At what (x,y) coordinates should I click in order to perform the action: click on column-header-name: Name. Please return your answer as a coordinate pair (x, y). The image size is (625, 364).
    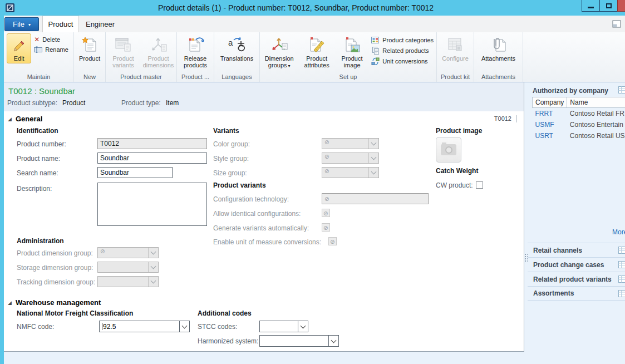
    Looking at the image, I should click on (596, 102).